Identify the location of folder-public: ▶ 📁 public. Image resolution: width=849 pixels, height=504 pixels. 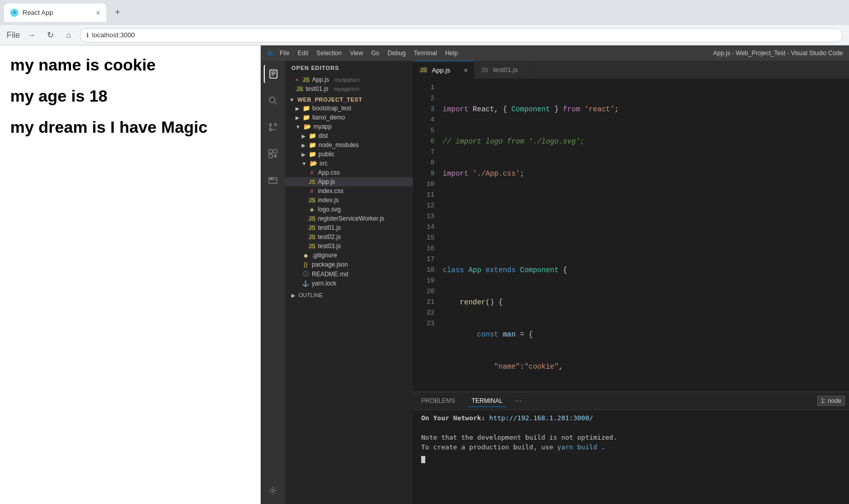
(349, 154).